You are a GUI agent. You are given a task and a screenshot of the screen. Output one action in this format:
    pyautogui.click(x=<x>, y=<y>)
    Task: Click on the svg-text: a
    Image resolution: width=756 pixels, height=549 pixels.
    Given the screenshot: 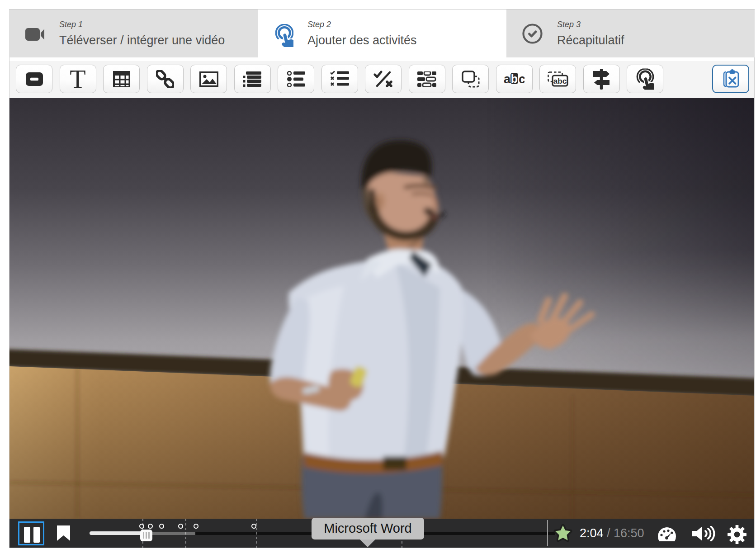 What is the action you would take?
    pyautogui.click(x=507, y=79)
    